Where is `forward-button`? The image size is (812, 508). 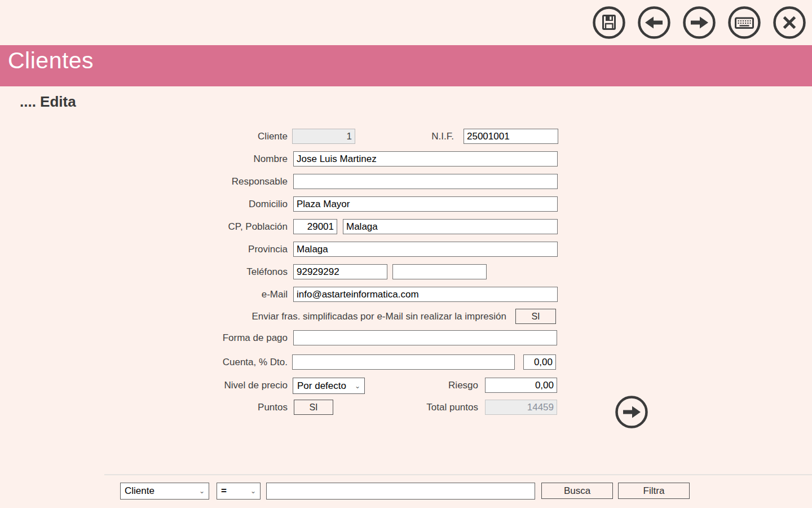 forward-button is located at coordinates (699, 23).